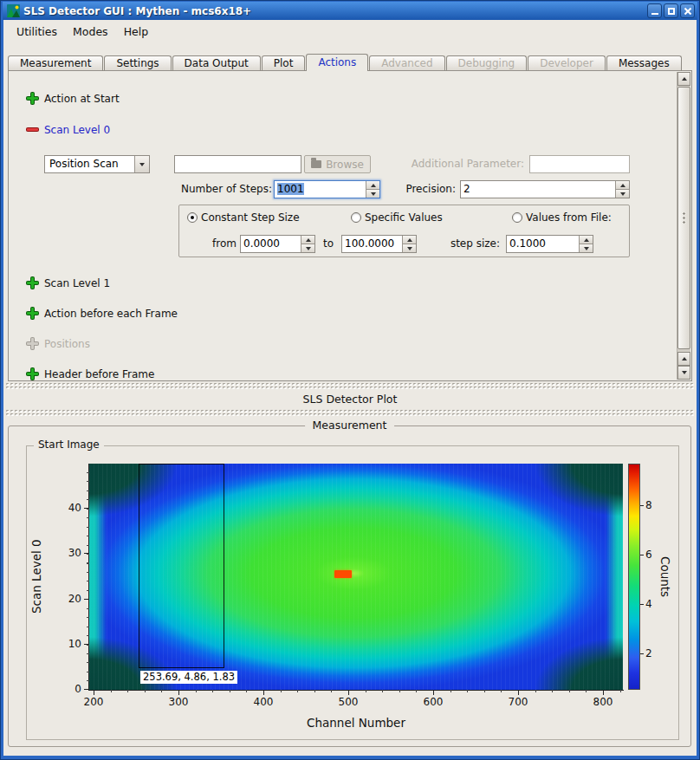 The image size is (700, 760). What do you see at coordinates (684, 373) in the screenshot?
I see `scroll-down-button` at bounding box center [684, 373].